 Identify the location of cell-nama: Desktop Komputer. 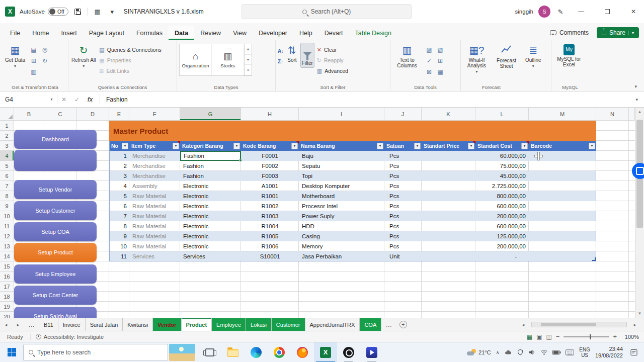
(342, 186).